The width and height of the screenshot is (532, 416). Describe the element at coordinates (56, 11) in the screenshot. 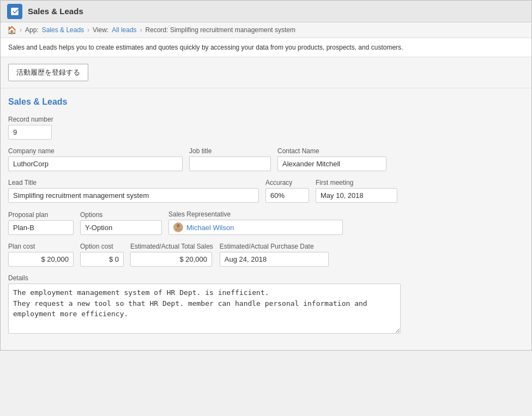

I see `app-title: Sales & Leads` at that location.